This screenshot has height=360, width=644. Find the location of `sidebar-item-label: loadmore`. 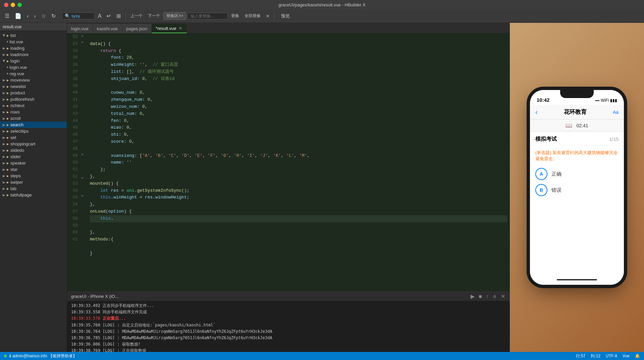

sidebar-item-label: loadmore is located at coordinates (19, 54).